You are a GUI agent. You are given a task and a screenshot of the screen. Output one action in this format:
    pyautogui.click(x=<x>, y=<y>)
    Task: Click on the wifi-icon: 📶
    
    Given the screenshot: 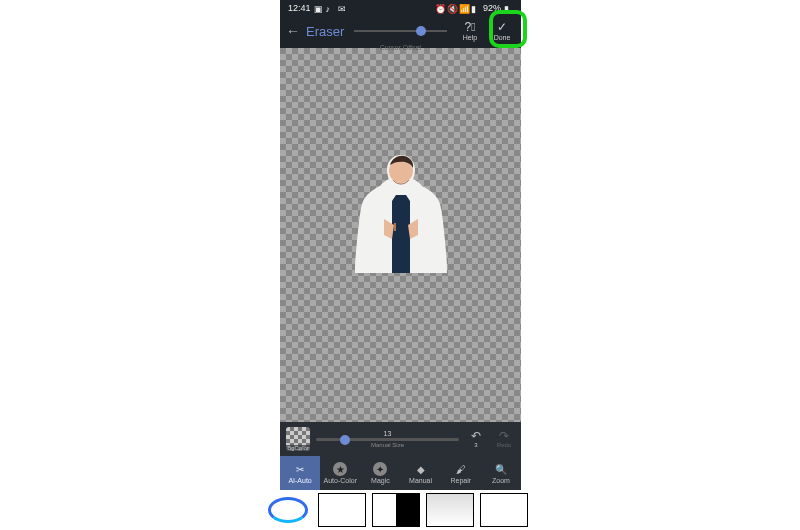 What is the action you would take?
    pyautogui.click(x=464, y=8)
    